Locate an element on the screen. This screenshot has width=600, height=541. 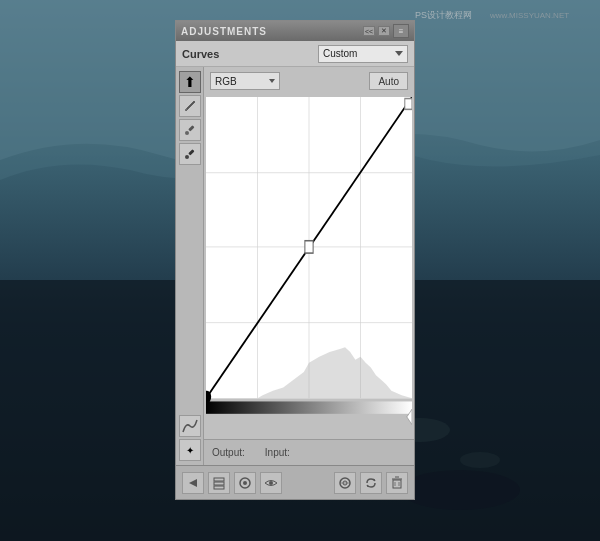
channel-value: RGB is located at coordinates (240, 82).